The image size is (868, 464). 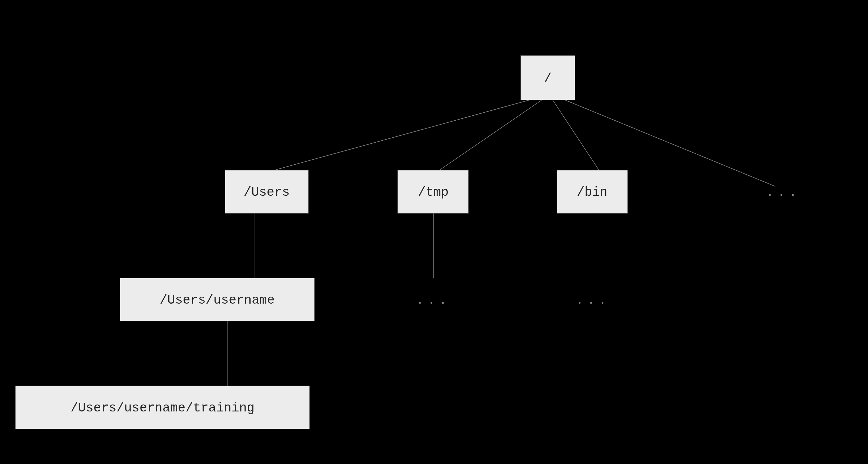 I want to click on node-level1-more: ..., so click(x=783, y=193).